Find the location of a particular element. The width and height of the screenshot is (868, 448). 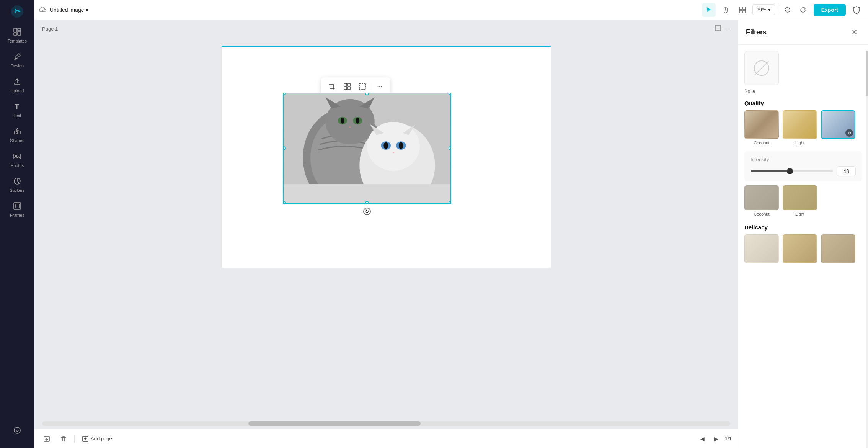

sidebar-item-frames: Frames is located at coordinates (17, 210).